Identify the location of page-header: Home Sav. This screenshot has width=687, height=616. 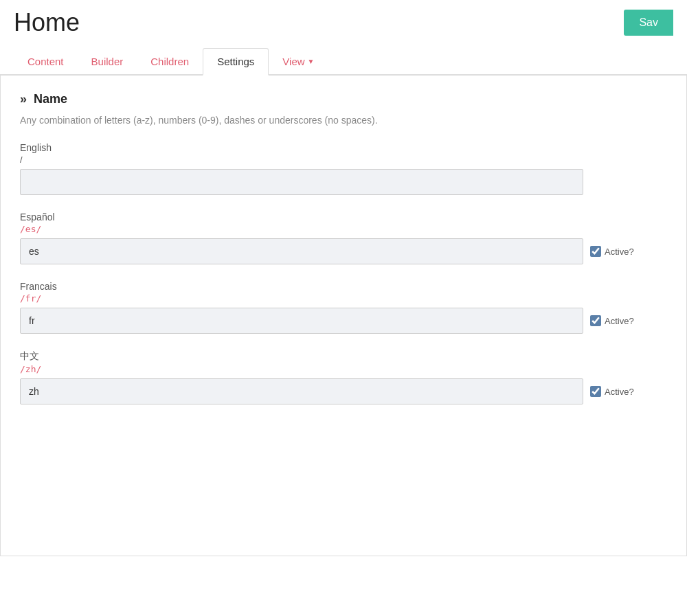
(344, 19).